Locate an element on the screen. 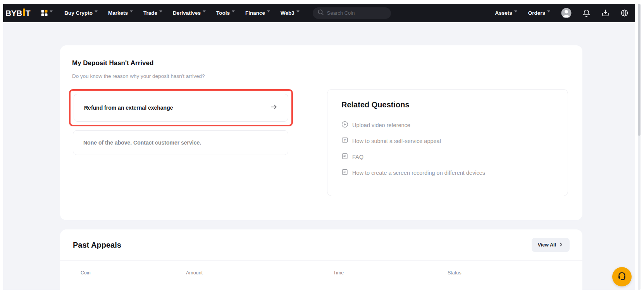  column-header-amount: Amount is located at coordinates (260, 273).